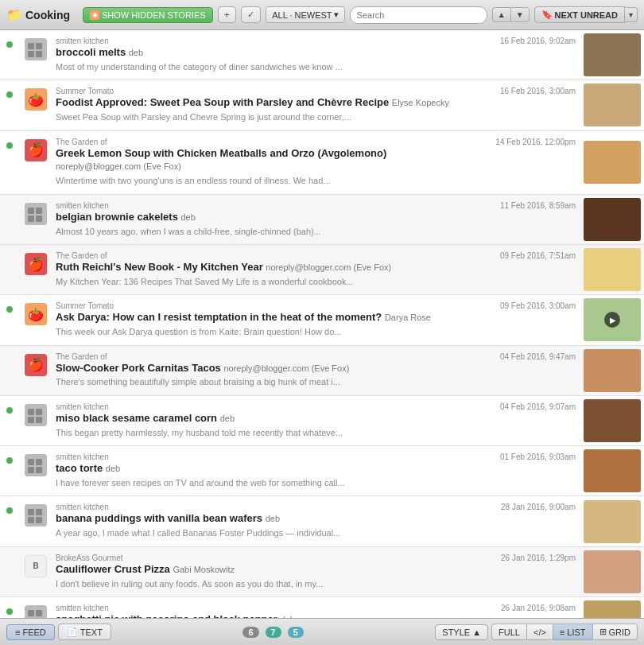  Describe the element at coordinates (547, 14) in the screenshot. I see `bookmark-icon: 🔖` at that location.